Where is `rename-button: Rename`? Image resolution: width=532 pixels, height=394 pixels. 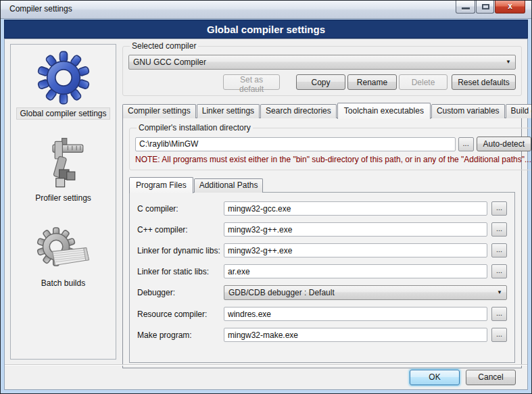 rename-button: Rename is located at coordinates (372, 82).